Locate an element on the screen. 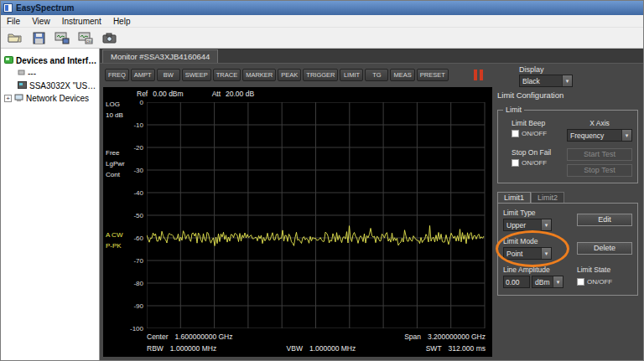 The width and height of the screenshot is (644, 361). y-tick-label: -90 is located at coordinates (131, 307).